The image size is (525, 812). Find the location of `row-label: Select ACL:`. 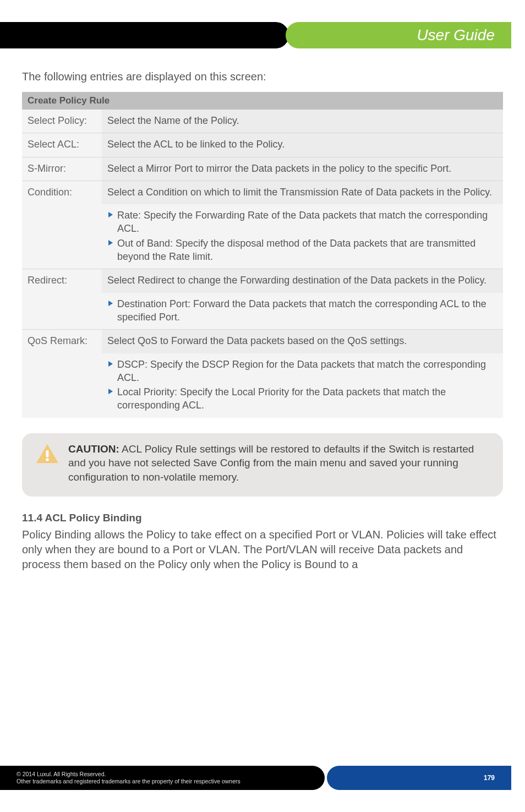

row-label: Select ACL: is located at coordinates (62, 145).